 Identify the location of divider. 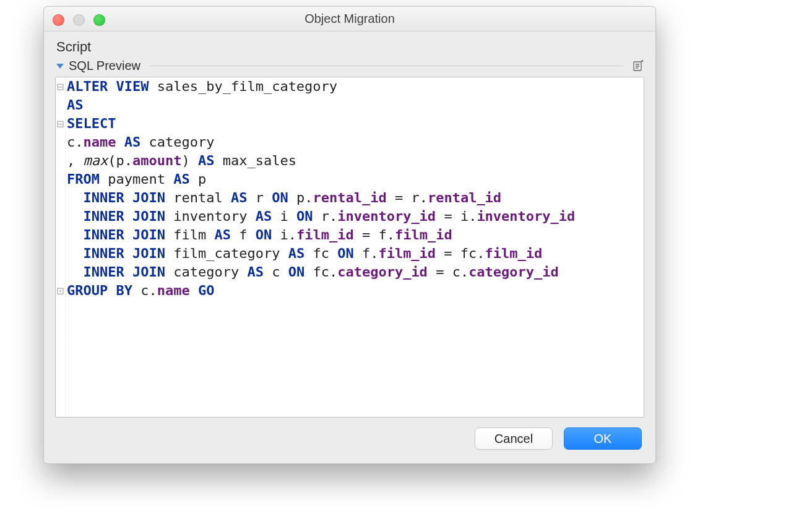
(386, 66).